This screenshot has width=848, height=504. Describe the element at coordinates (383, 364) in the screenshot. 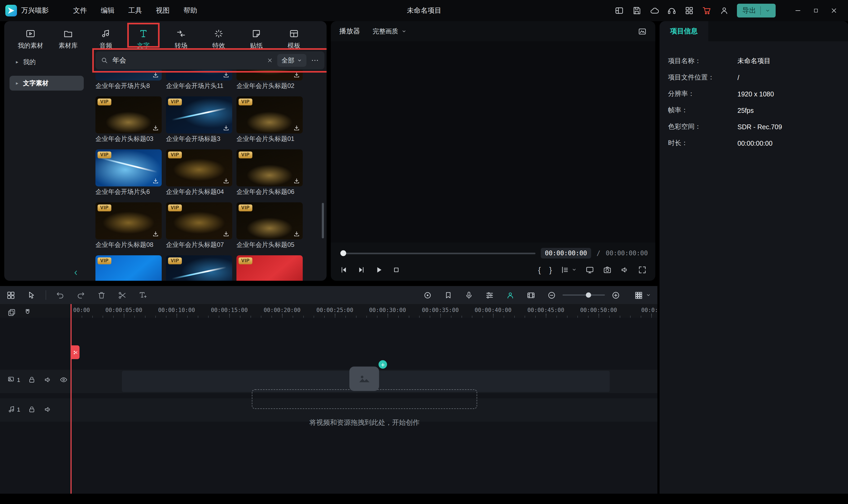

I see `add-media-plus-icon: +` at that location.